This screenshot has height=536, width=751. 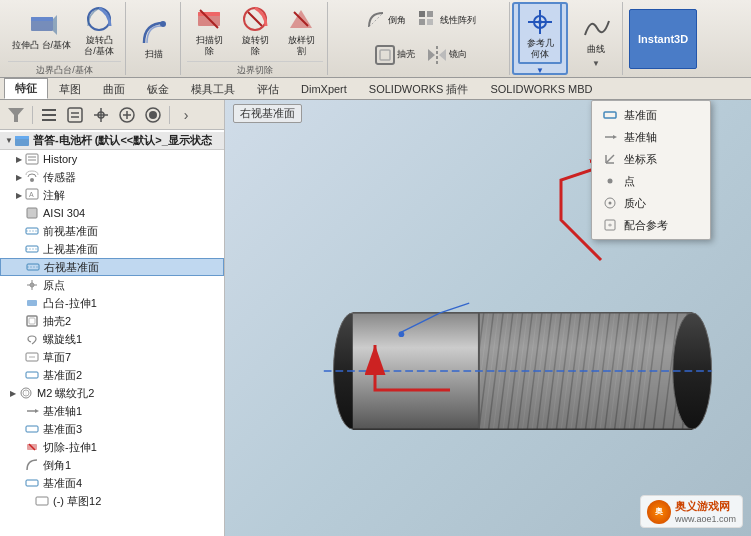 I want to click on tree-item-right-plane: 右视基准面, so click(x=112, y=267).